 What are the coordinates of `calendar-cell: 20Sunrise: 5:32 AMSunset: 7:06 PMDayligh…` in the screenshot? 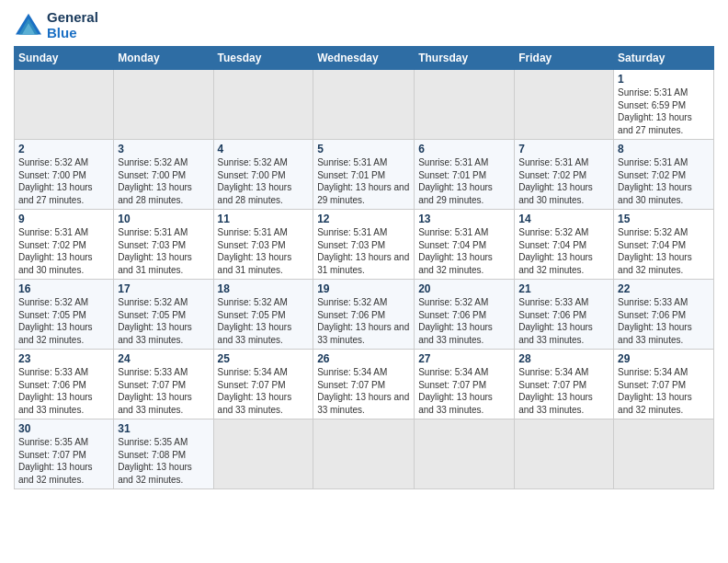 It's located at (465, 315).